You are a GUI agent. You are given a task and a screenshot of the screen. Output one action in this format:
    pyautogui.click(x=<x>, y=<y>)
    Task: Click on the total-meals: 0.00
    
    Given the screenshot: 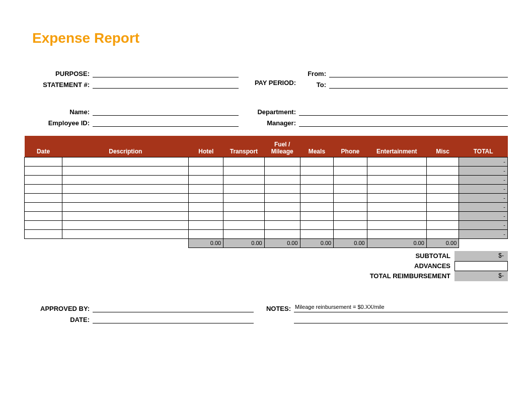 What is the action you would take?
    pyautogui.click(x=317, y=243)
    